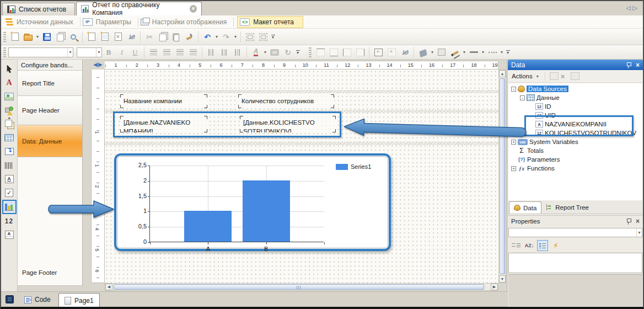 The height and width of the screenshot is (309, 644). What do you see at coordinates (522, 76) in the screenshot?
I see `actions-button: Actions` at bounding box center [522, 76].